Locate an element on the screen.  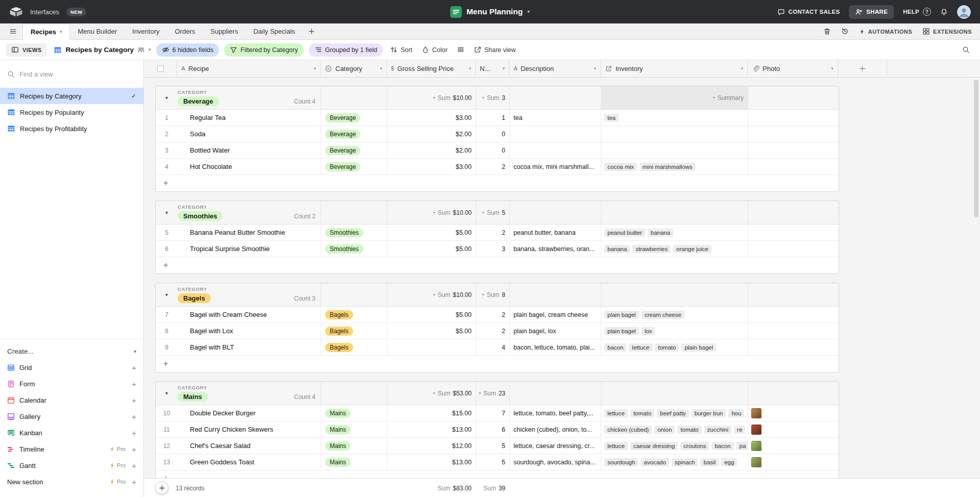
vertical-scrollbar is located at coordinates (976, 278).